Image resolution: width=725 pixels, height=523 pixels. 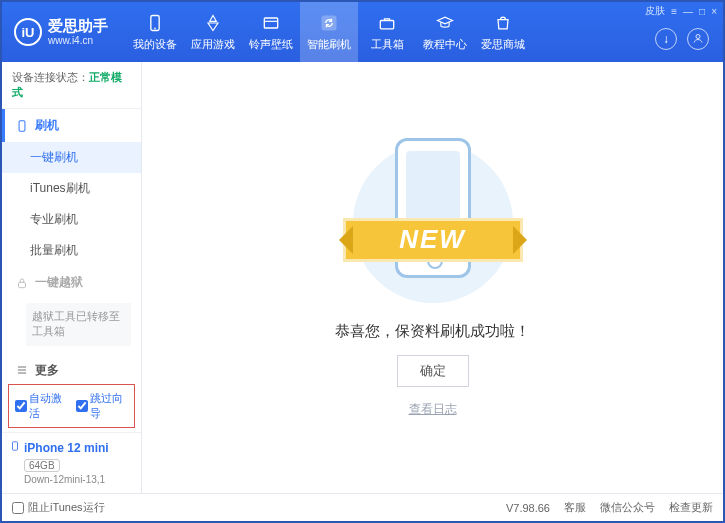 What do you see at coordinates (47, 126) in the screenshot?
I see `section-label: 刷机` at bounding box center [47, 126].